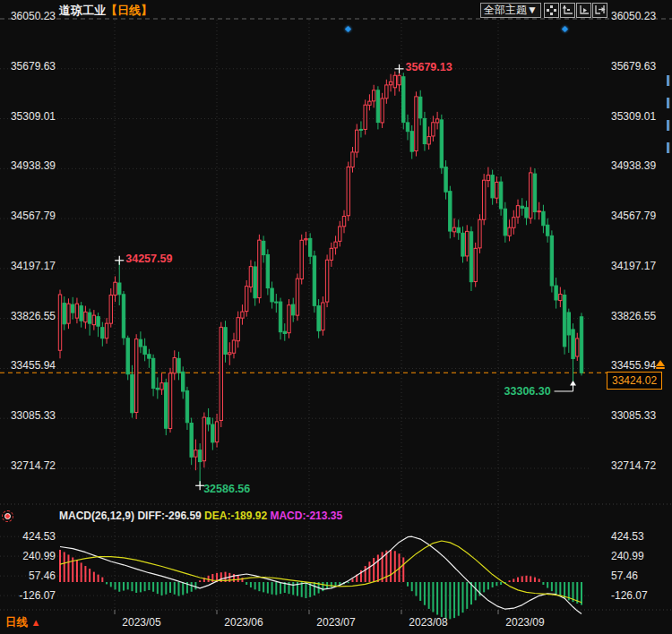 Image resolution: width=672 pixels, height=634 pixels. What do you see at coordinates (306, 516) in the screenshot?
I see `macd-macd-value: MACD:-213.35` at bounding box center [306, 516].